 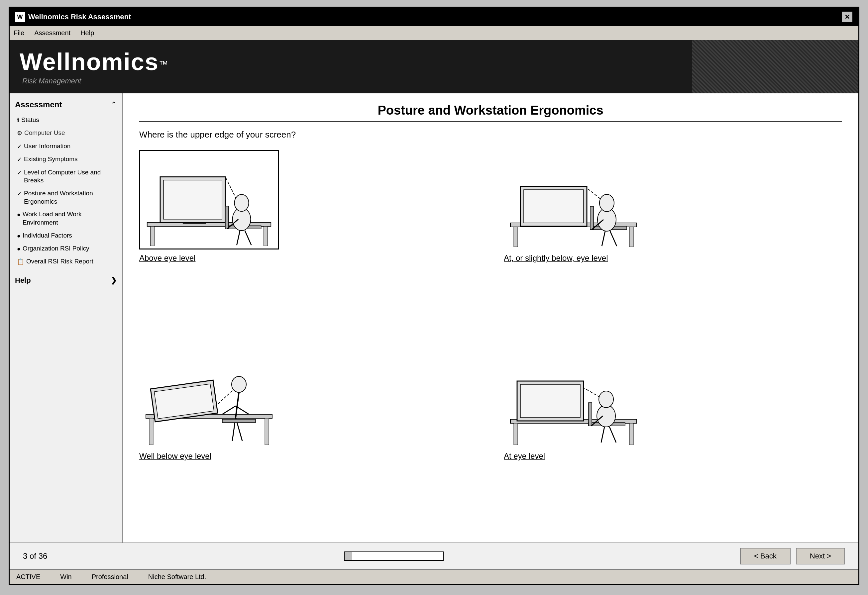 What do you see at coordinates (434, 576) in the screenshot?
I see `status-bar: ACTIVE Win Professional Niche Software L…` at bounding box center [434, 576].